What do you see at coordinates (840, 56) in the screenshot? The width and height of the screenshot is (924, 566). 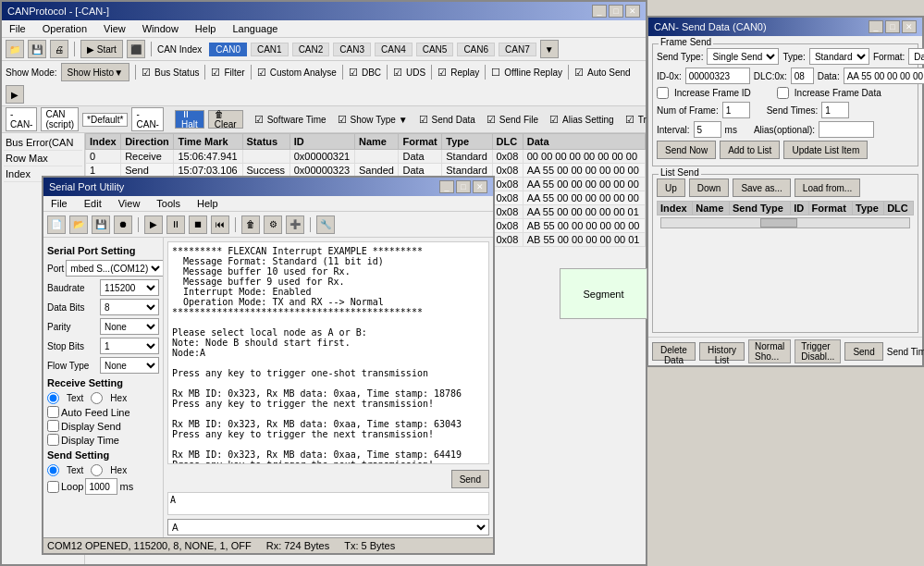 I see `type-select: Standard` at bounding box center [840, 56].